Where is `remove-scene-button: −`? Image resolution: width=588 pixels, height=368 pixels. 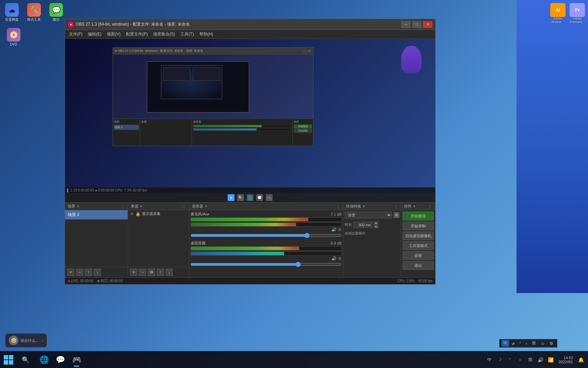
remove-scene-button: − is located at coordinates (80, 272).